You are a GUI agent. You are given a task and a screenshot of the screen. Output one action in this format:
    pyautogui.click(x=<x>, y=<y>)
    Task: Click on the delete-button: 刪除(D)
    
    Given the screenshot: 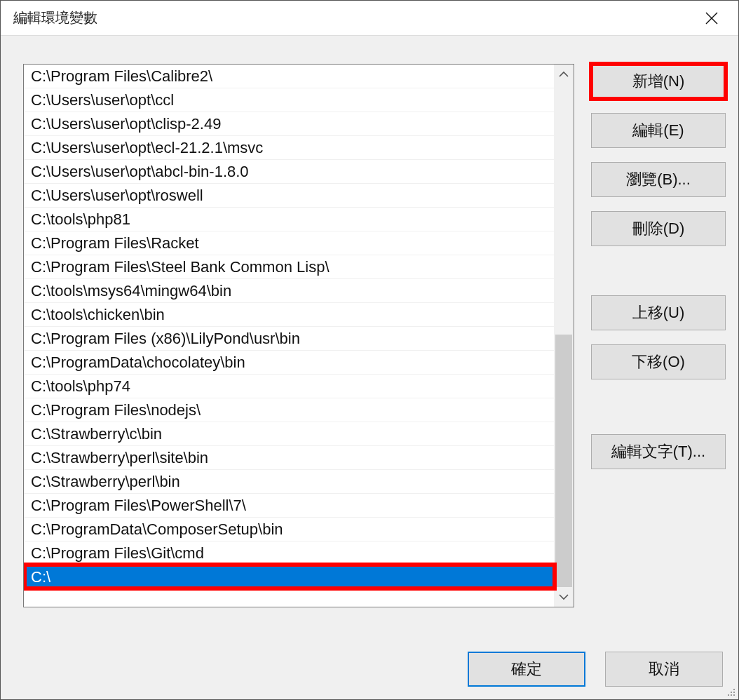 What is the action you would take?
    pyautogui.click(x=658, y=229)
    